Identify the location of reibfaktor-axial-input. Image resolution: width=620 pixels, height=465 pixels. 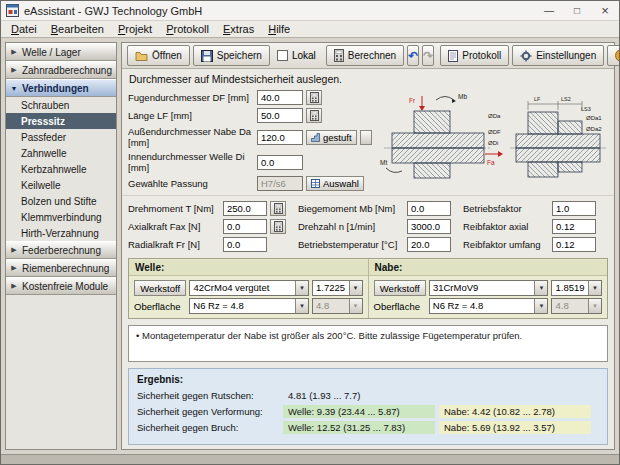
(574, 226).